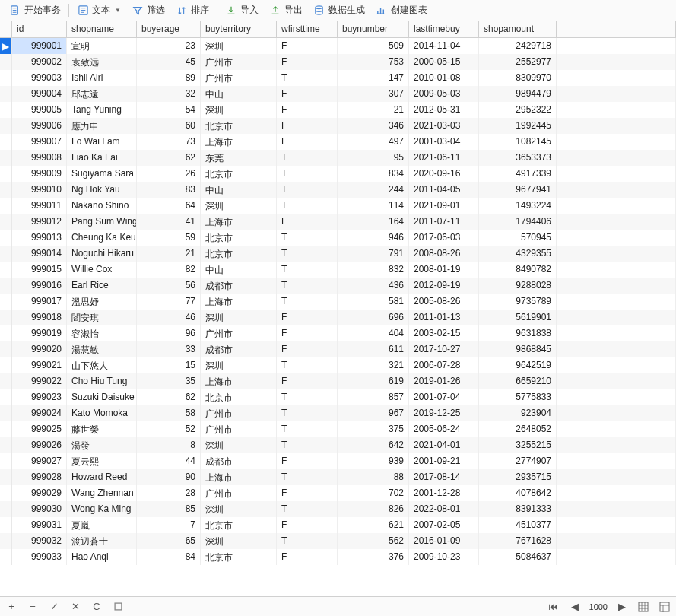  What do you see at coordinates (169, 333) in the screenshot?
I see `cell-buyerage: 96` at bounding box center [169, 333].